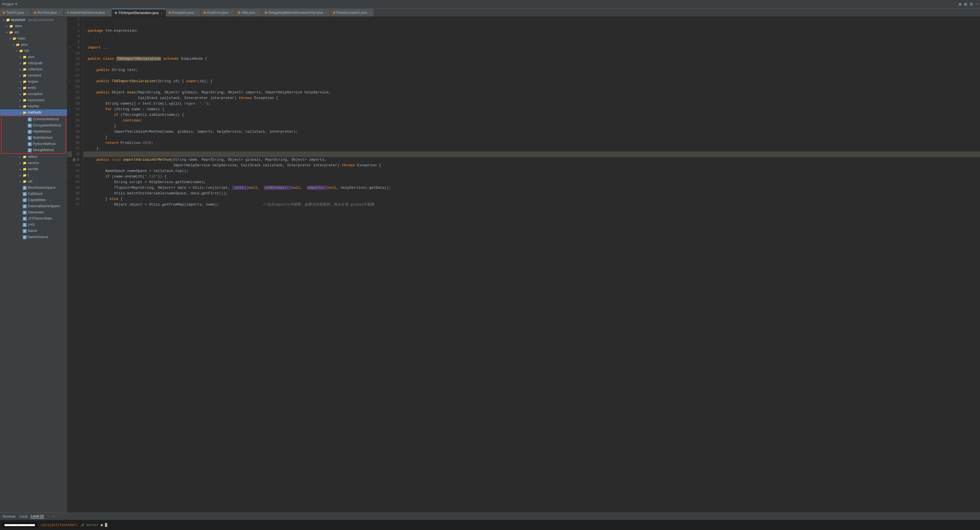  What do you see at coordinates (972, 4) in the screenshot?
I see `settings-icon: ⚙` at bounding box center [972, 4].